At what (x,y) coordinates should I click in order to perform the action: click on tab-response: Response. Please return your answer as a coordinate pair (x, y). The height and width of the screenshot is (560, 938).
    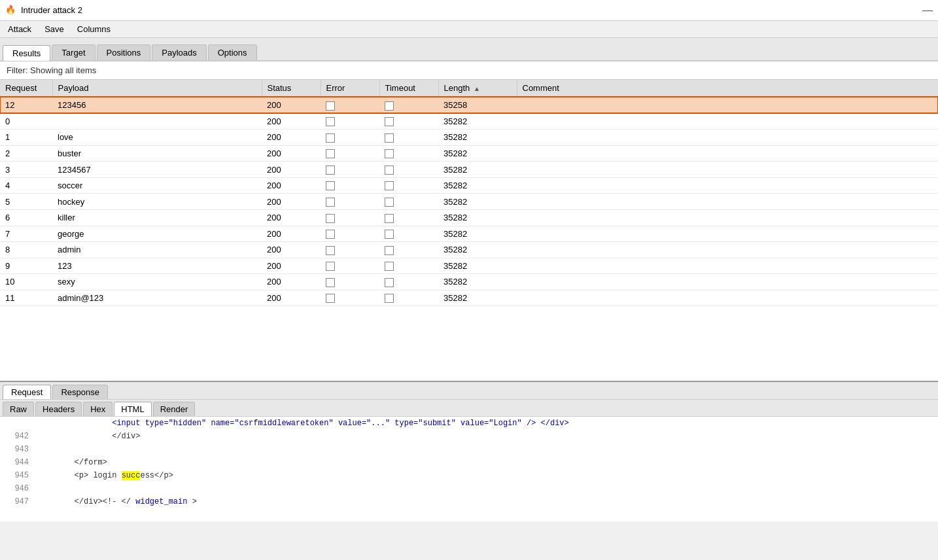
    Looking at the image, I should click on (80, 392).